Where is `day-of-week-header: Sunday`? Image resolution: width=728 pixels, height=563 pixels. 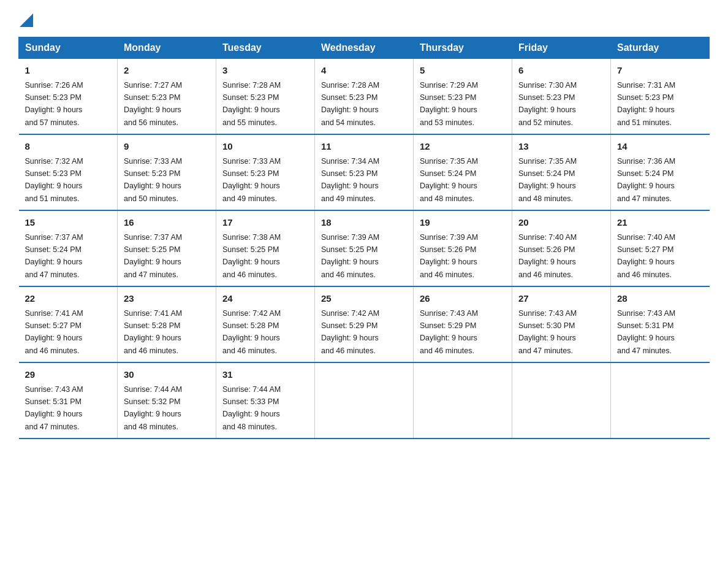 day-of-week-header: Sunday is located at coordinates (69, 48).